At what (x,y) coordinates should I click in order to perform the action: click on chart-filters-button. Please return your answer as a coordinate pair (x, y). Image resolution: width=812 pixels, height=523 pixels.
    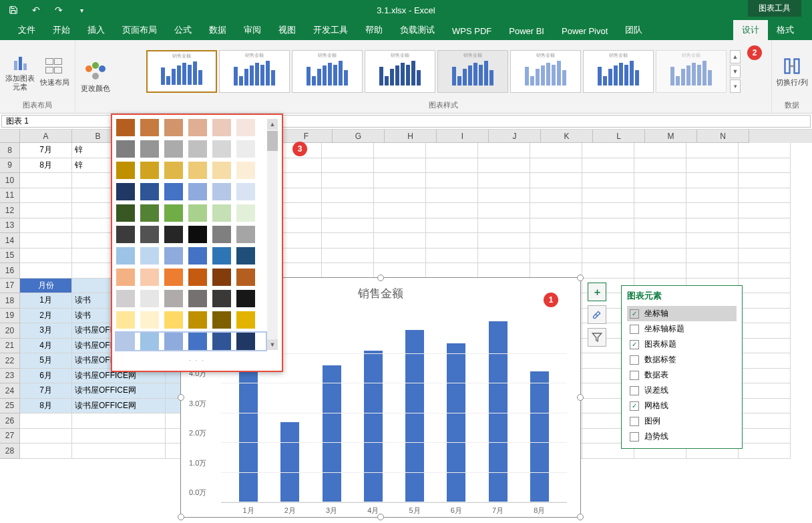
    Looking at the image, I should click on (597, 337).